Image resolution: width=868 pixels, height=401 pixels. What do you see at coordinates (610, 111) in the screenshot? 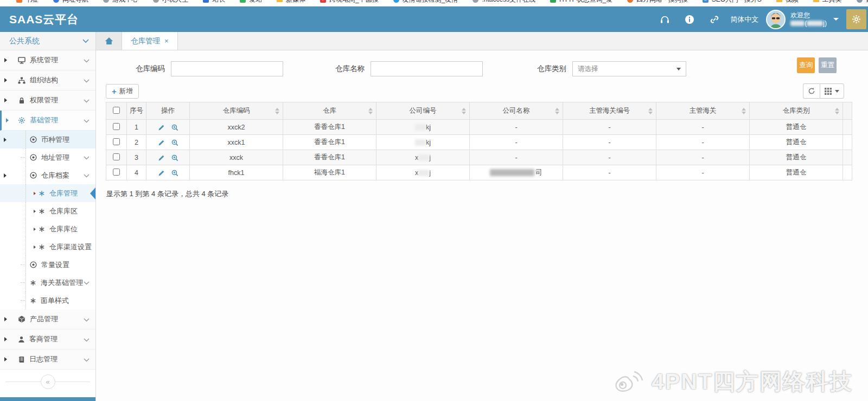
I see `column-header-customs-no: 主管海关编号` at bounding box center [610, 111].